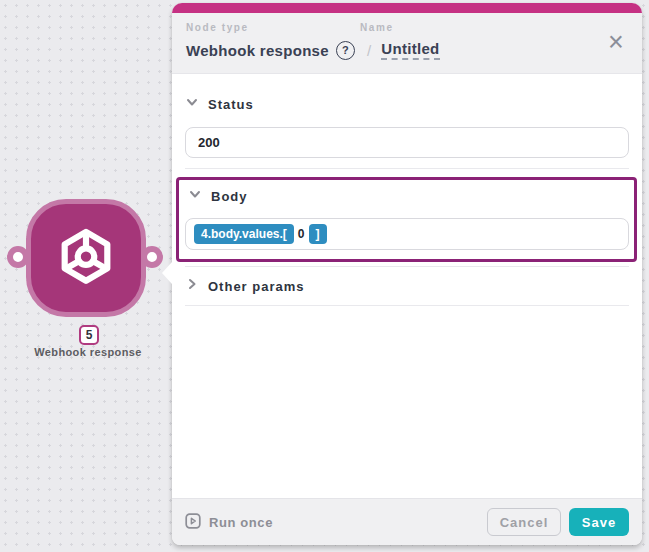  I want to click on node-type-value: Webhook response, so click(258, 50).